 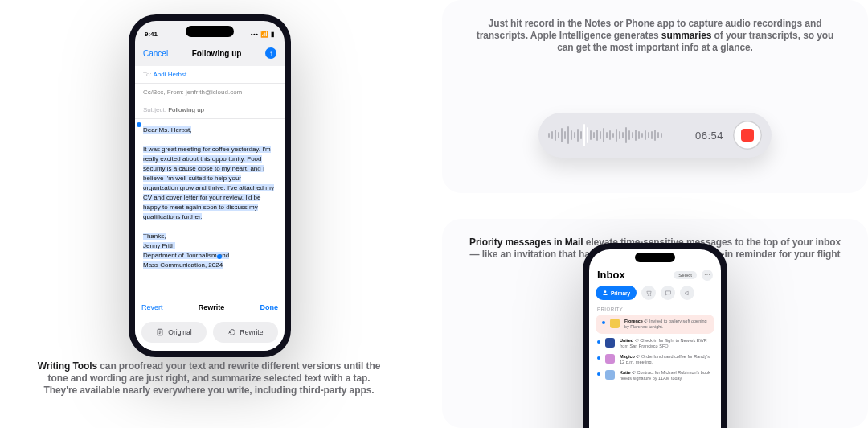 I want to click on category-cart, so click(x=649, y=293).